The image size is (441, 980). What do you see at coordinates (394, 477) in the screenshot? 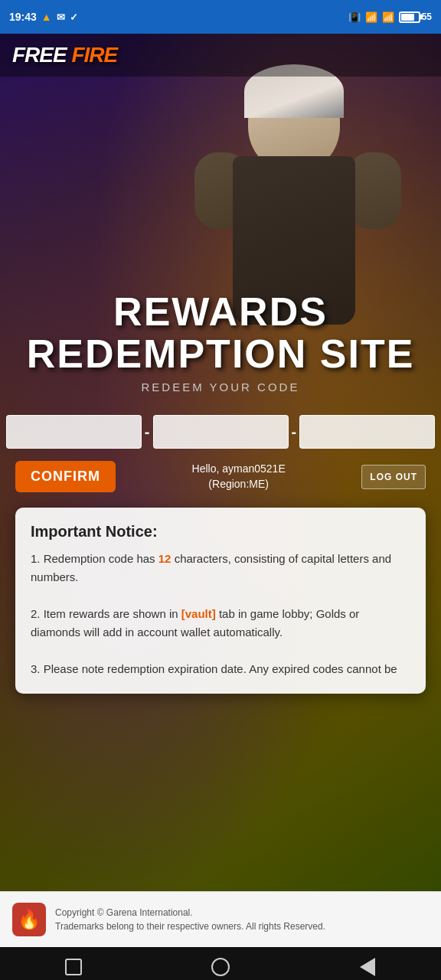
I see `logout-button: LOG OUT` at bounding box center [394, 477].